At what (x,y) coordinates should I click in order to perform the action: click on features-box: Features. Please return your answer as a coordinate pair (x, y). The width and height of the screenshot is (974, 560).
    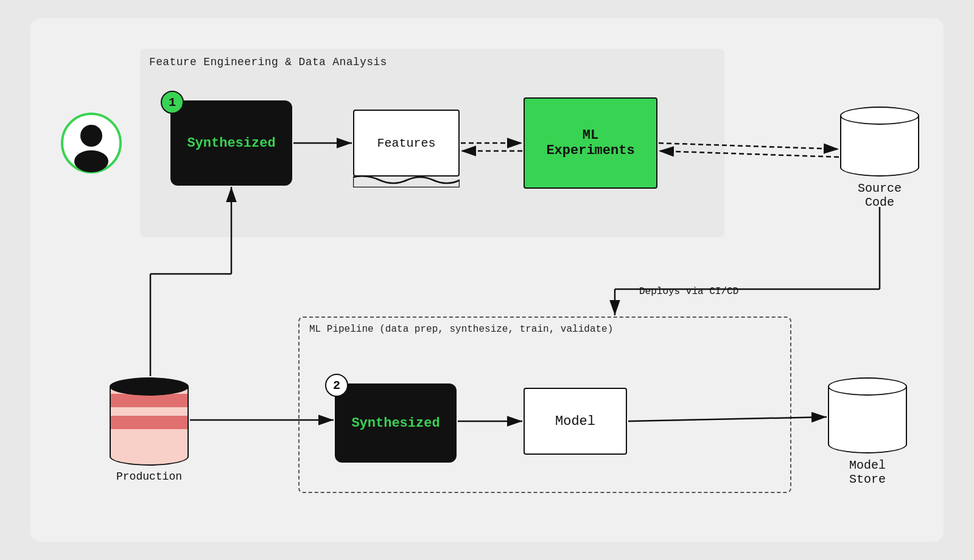
    Looking at the image, I should click on (407, 143).